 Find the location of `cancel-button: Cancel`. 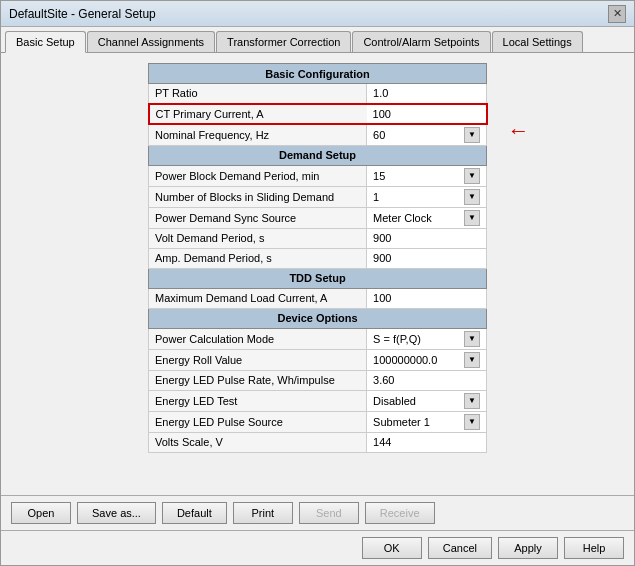

cancel-button: Cancel is located at coordinates (460, 548).